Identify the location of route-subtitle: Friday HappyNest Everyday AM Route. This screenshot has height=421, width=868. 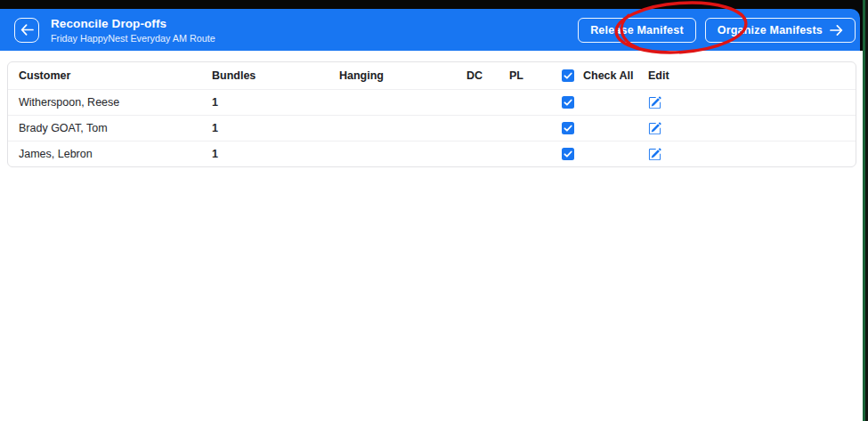
(134, 38).